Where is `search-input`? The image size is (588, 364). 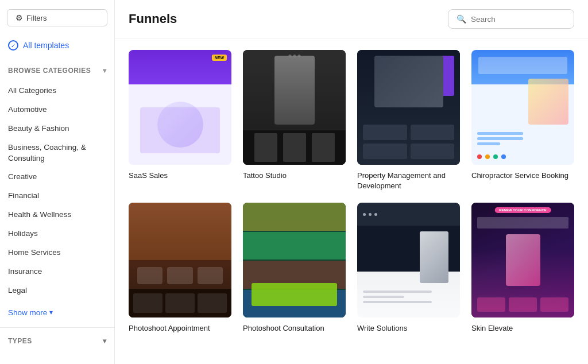 search-input is located at coordinates (518, 20).